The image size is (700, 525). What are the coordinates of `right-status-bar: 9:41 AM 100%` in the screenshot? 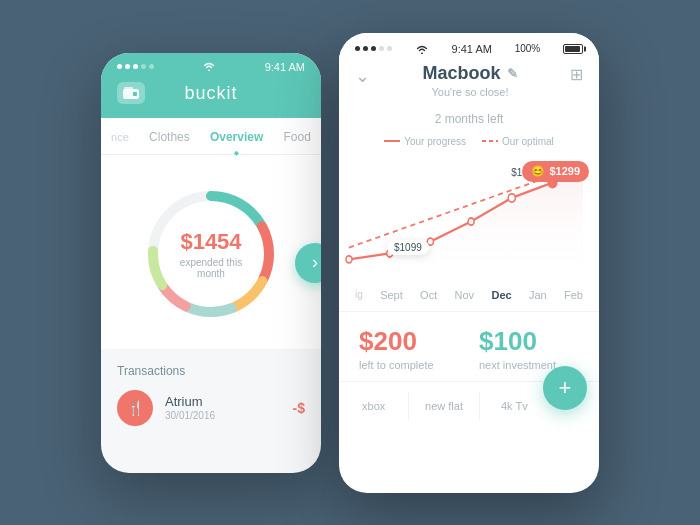 It's located at (469, 46).